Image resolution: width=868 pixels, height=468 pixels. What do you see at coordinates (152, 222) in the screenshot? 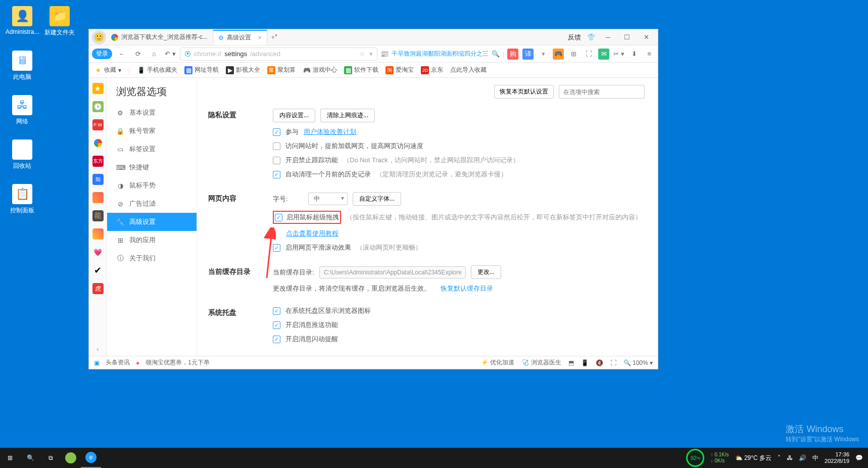
I see `menu-advanced: 🔧高级设置` at bounding box center [152, 222].